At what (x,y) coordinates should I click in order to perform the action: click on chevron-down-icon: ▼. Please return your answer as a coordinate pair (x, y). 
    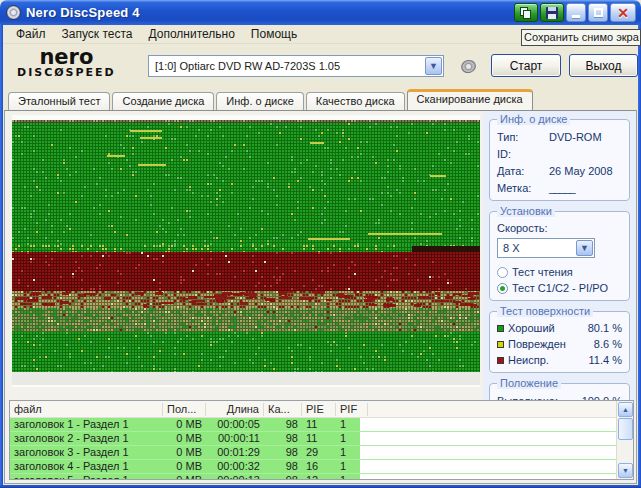
    Looking at the image, I should click on (584, 248).